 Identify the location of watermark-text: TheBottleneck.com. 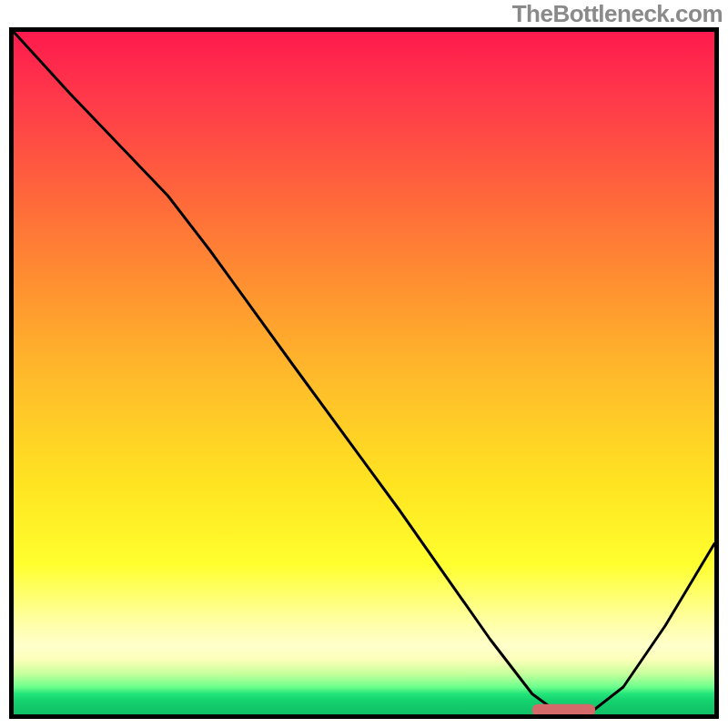
(617, 15).